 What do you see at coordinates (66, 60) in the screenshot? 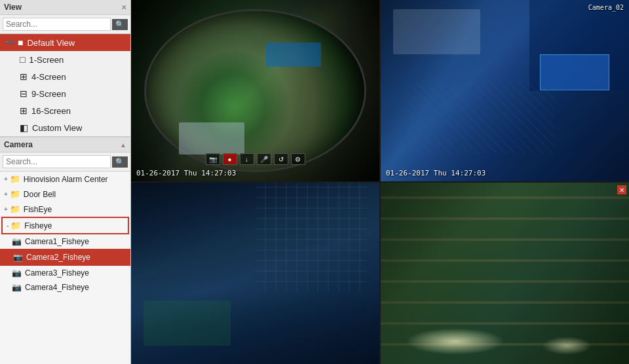
I see `view-item-1screen: □ 1-Screen` at bounding box center [66, 60].